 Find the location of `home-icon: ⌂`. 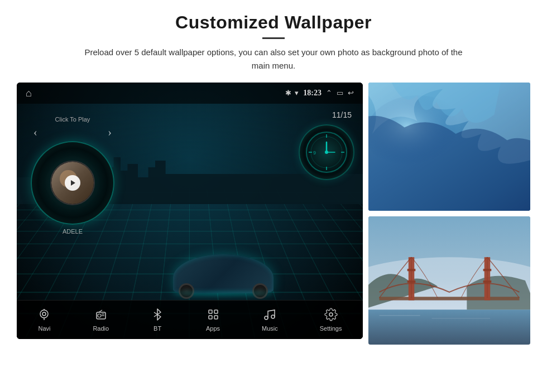

home-icon: ⌂ is located at coordinates (29, 94).